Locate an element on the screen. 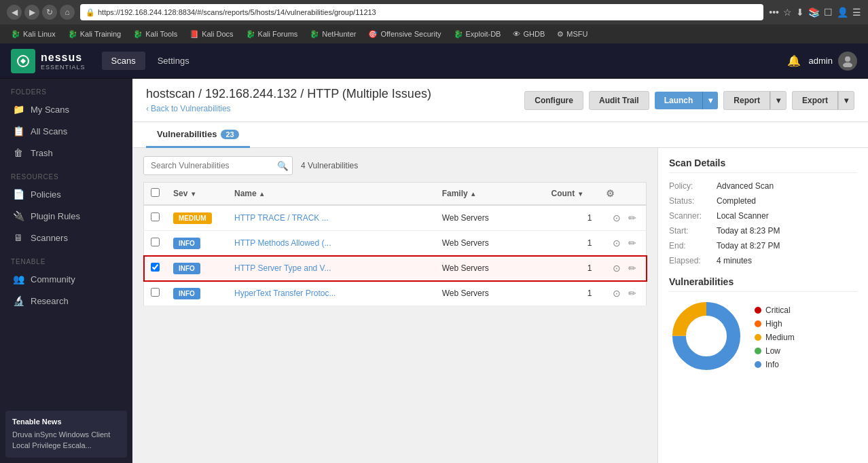  row-checkbox-cell is located at coordinates (156, 218).